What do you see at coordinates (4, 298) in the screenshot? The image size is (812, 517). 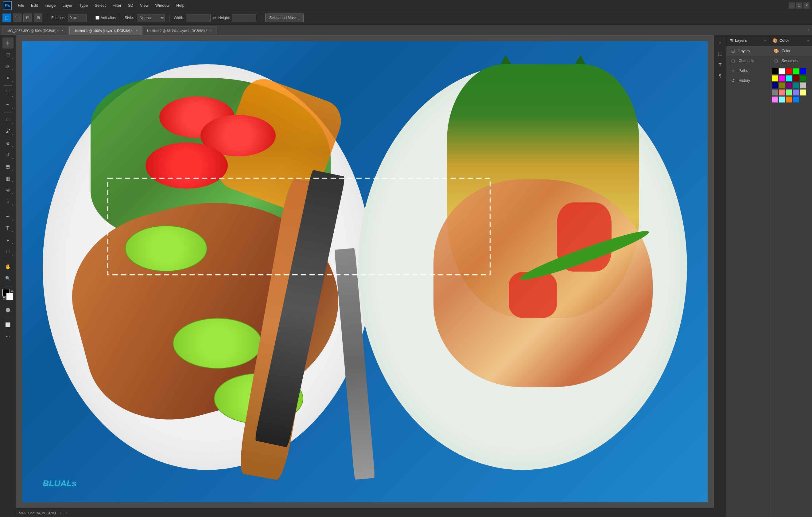 I see `reset-colors-icon: ⬒` at bounding box center [4, 298].